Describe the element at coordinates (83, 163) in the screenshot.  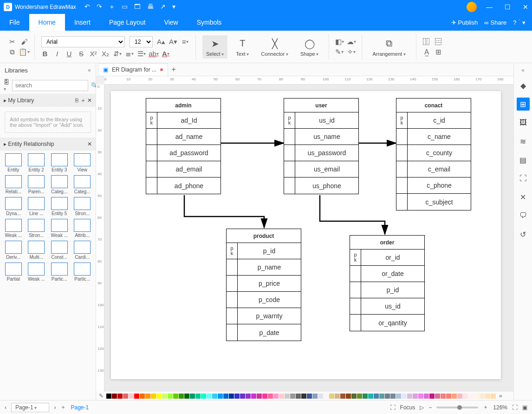
I see `shape-item: View` at that location.